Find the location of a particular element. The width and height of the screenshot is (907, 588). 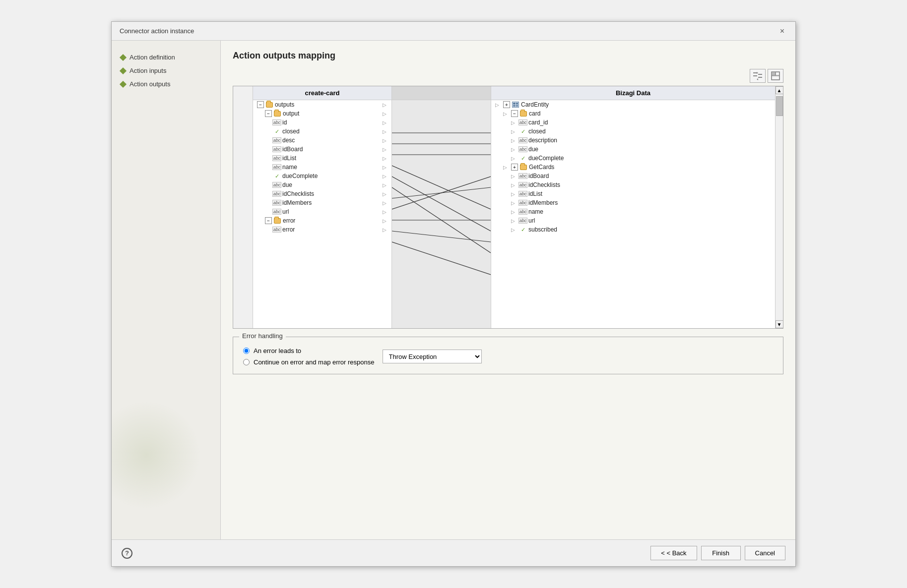

tree-node-idList: abc idList ▷ is located at coordinates (323, 158).